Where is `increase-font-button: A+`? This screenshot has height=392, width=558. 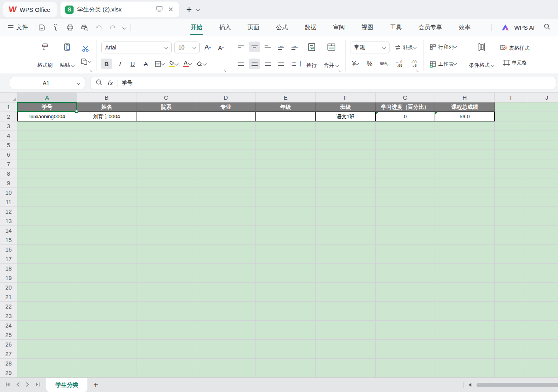
increase-font-button: A+ is located at coordinates (208, 47).